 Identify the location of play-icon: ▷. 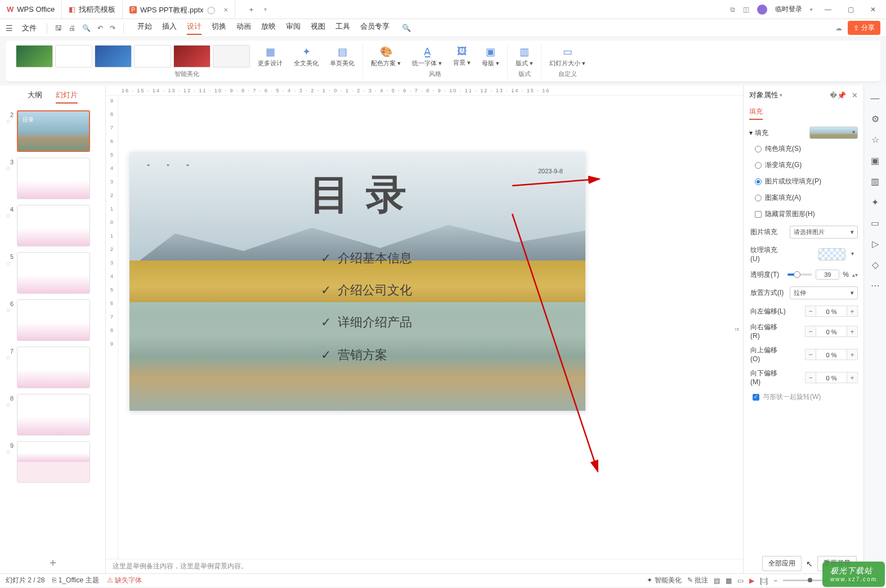
(875, 244).